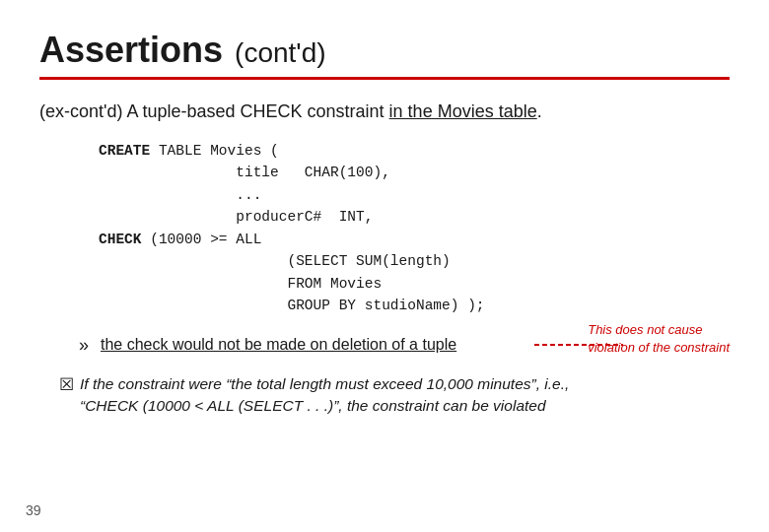 The image size is (769, 532). What do you see at coordinates (414, 305) in the screenshot?
I see `code-line-8: GROUP BY studioName) );` at bounding box center [414, 305].